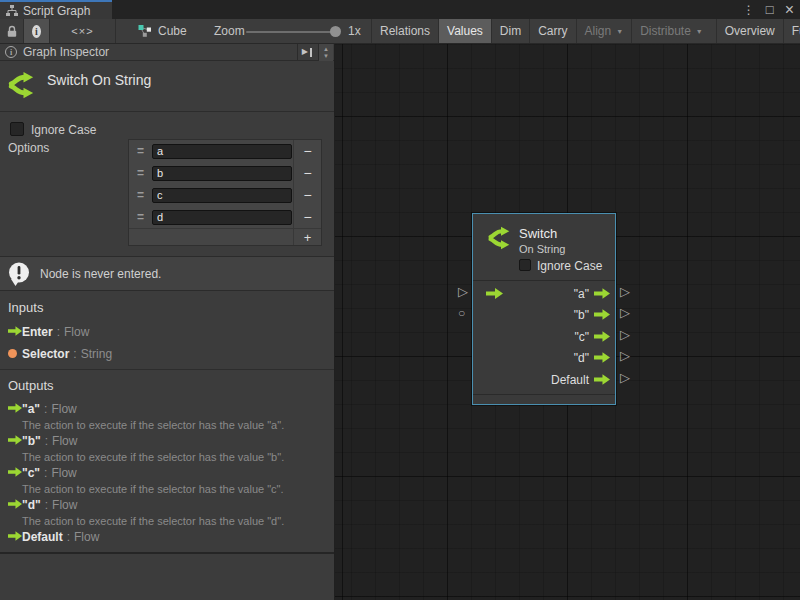 This screenshot has height=600, width=800. Describe the element at coordinates (167, 354) in the screenshot. I see `input-port-row: Selector : String` at that location.